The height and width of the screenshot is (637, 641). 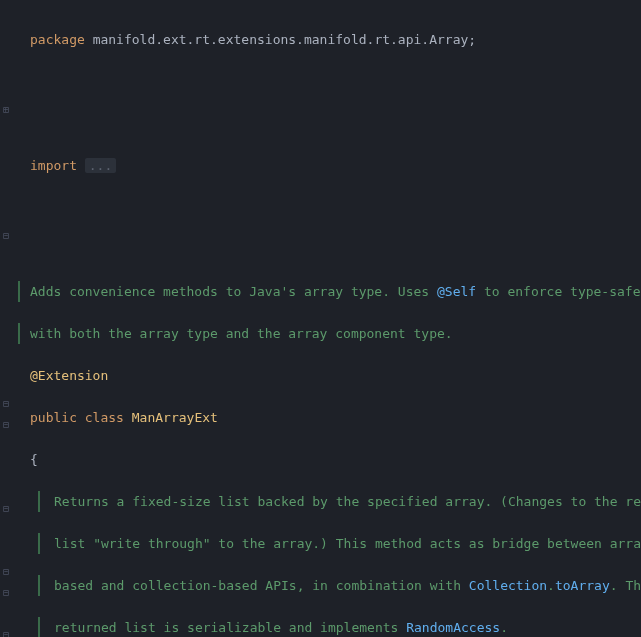 What do you see at coordinates (242, 334) in the screenshot?
I see `doc-text: with both the array type and the array c…` at bounding box center [242, 334].